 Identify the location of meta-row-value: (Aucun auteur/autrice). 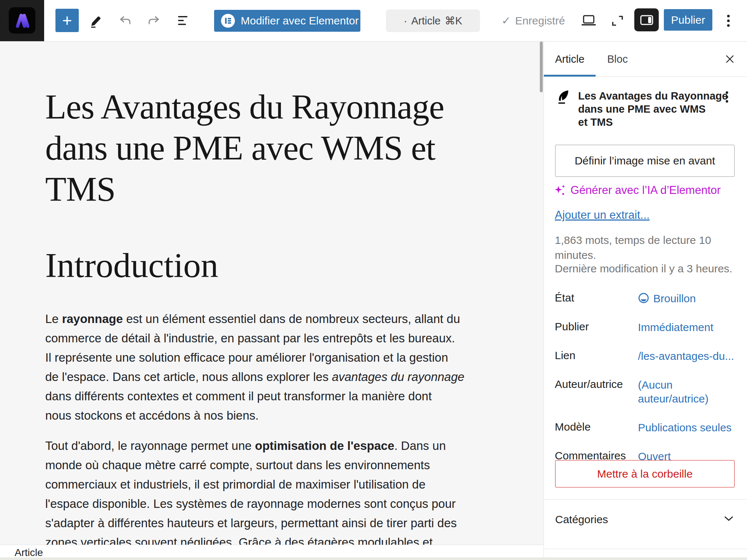
(687, 392).